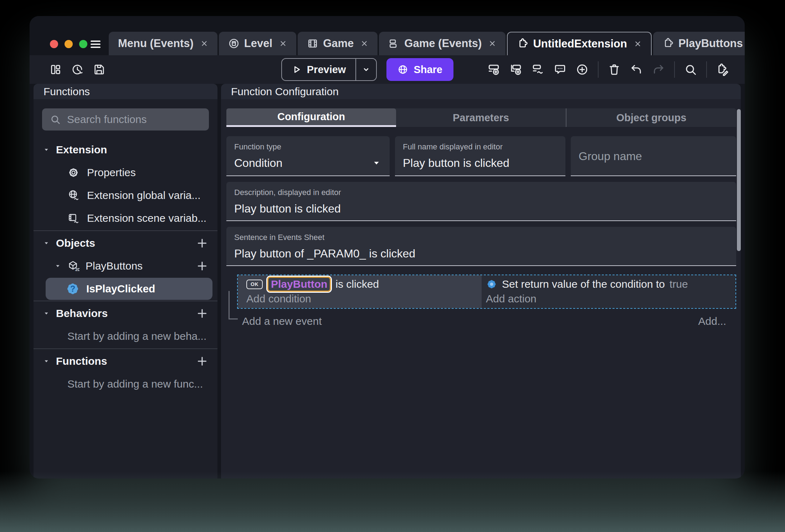 This screenshot has height=532, width=785. I want to click on add-subevent-button, so click(516, 70).